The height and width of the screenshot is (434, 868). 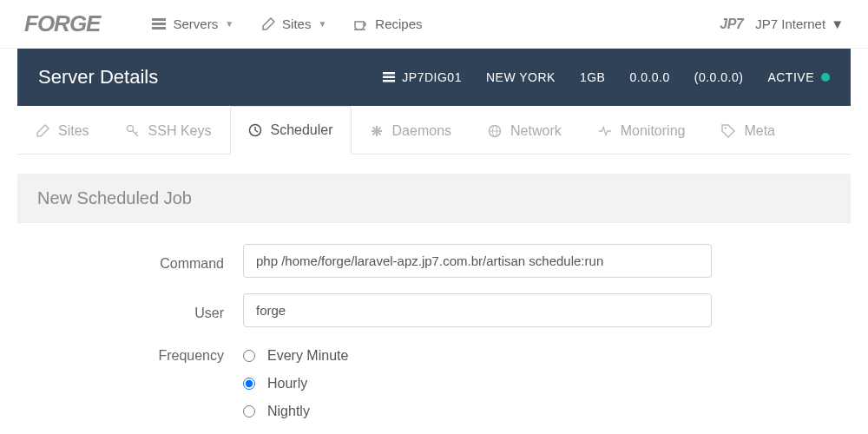 What do you see at coordinates (536, 131) in the screenshot?
I see `tab-label: Network` at bounding box center [536, 131].